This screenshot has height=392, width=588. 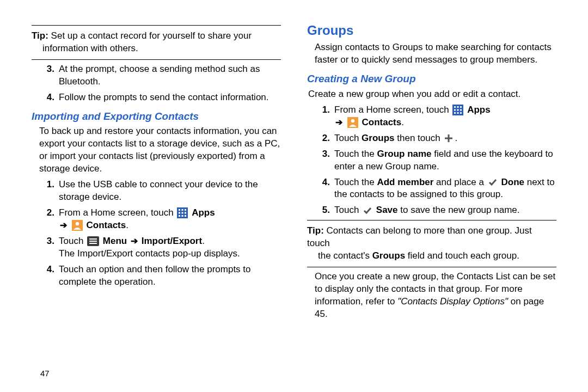 I want to click on step-text: Use the USB cable to connect your device…, so click(x=170, y=191).